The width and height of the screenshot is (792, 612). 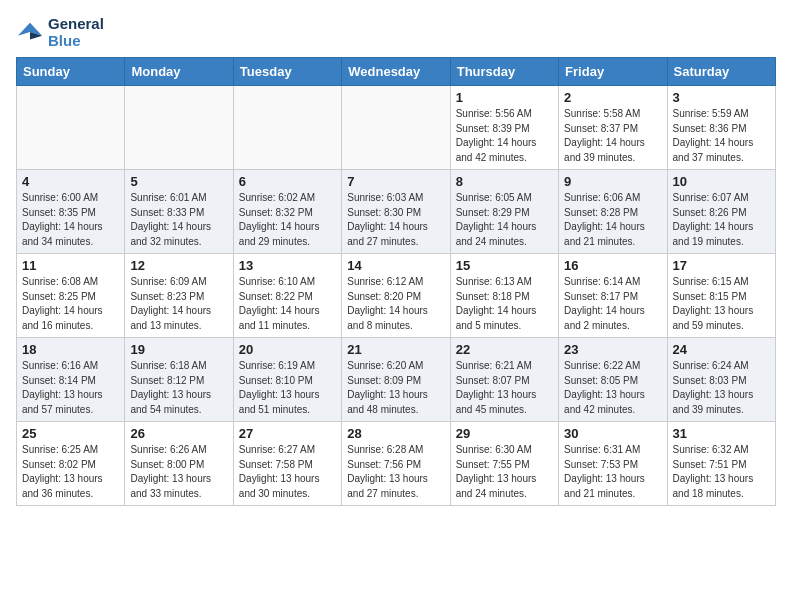 I want to click on calendar-cell: 28Sunrise: 6:28 AM Sunset: 7:56 PM Dayli…, so click(x=396, y=464).